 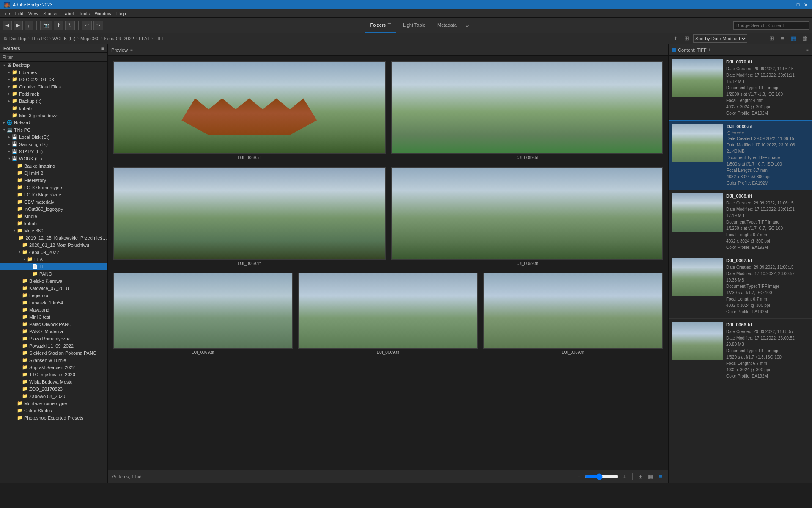 I want to click on up-button: ↑, so click(x=29, y=25).